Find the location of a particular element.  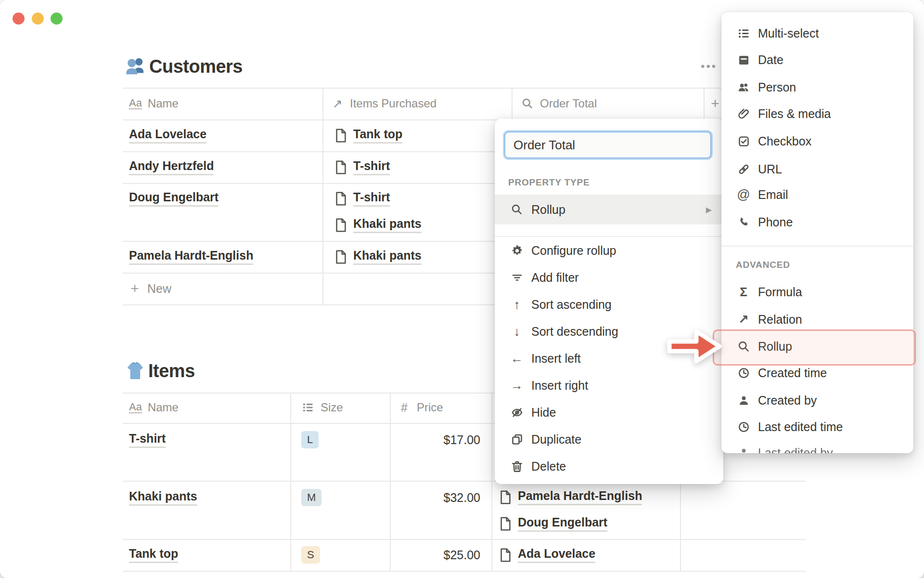

type-option-date: Date is located at coordinates (817, 60).